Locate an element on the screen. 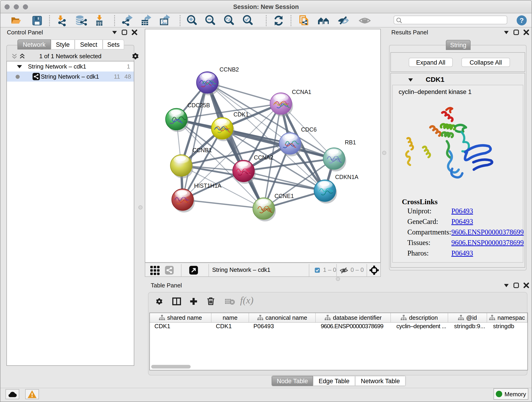 This screenshot has height=402, width=532. svg-text: CCNA2 is located at coordinates (264, 157).